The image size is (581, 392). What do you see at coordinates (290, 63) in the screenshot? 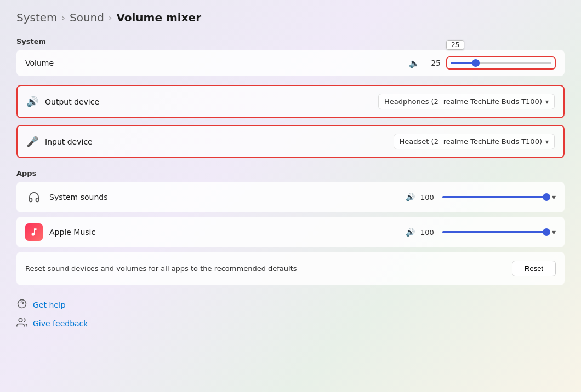
I see `system-volume-card: Volume 🔈 25 25` at bounding box center [290, 63].